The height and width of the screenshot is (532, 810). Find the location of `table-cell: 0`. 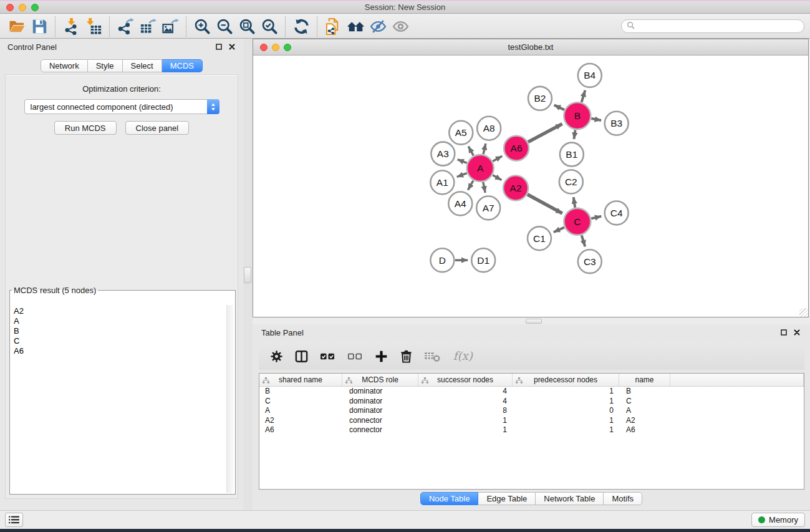

table-cell: 0 is located at coordinates (566, 411).